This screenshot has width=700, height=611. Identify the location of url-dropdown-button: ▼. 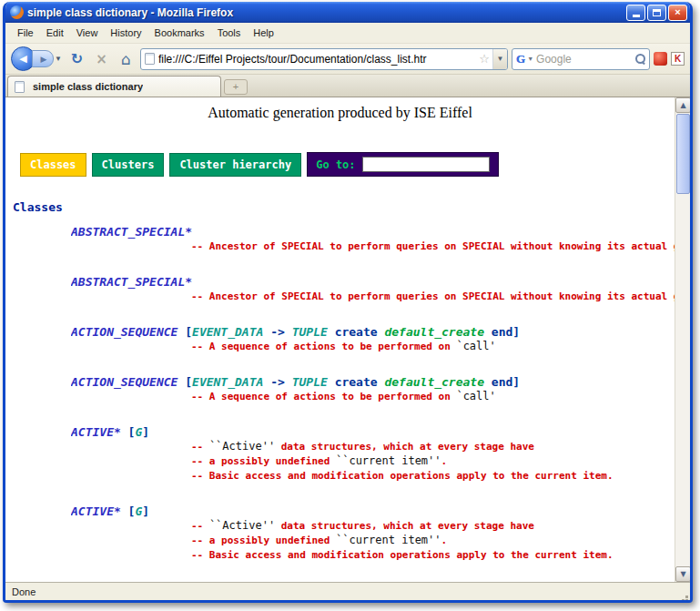
(500, 59).